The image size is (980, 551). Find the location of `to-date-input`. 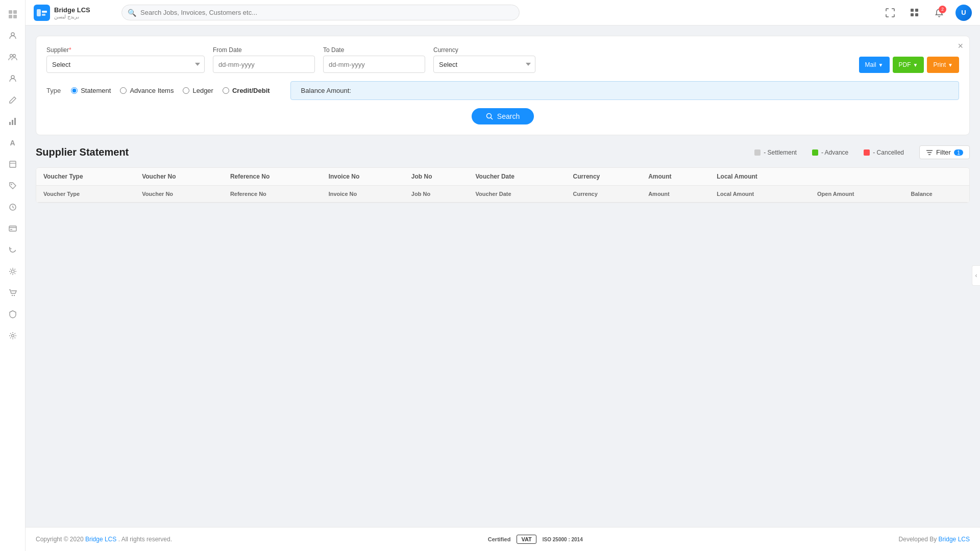

to-date-input is located at coordinates (374, 64).